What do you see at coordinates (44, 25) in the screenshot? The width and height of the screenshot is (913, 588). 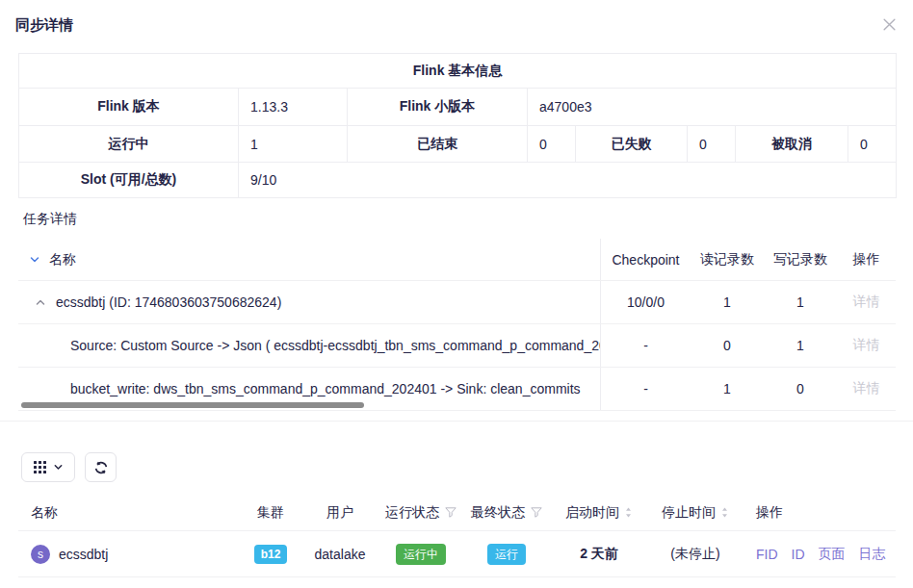 I see `drawer-title: 同步详情` at bounding box center [44, 25].